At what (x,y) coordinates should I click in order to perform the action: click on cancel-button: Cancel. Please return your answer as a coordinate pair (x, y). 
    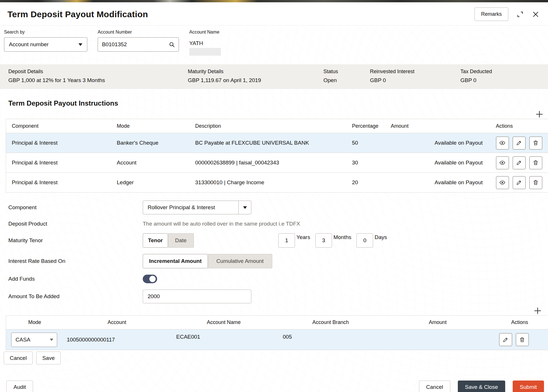
    Looking at the image, I should click on (18, 358).